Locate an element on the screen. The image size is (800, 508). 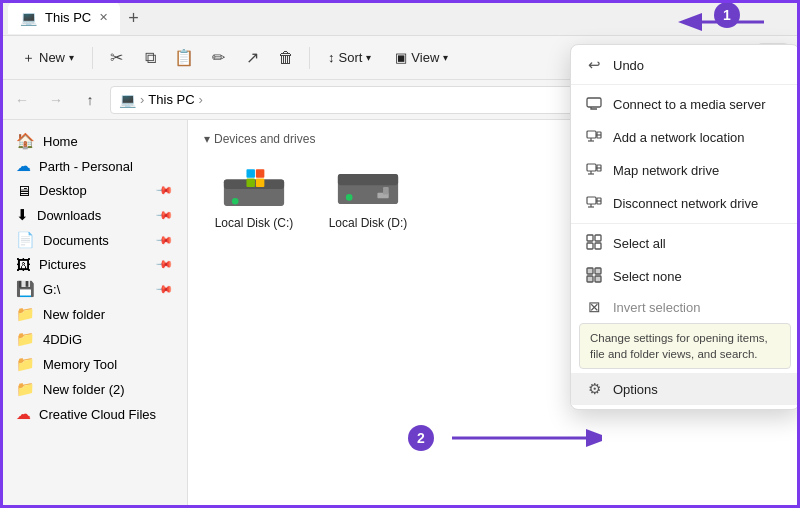
tab-icon: 💻 is located at coordinates (28, 18).